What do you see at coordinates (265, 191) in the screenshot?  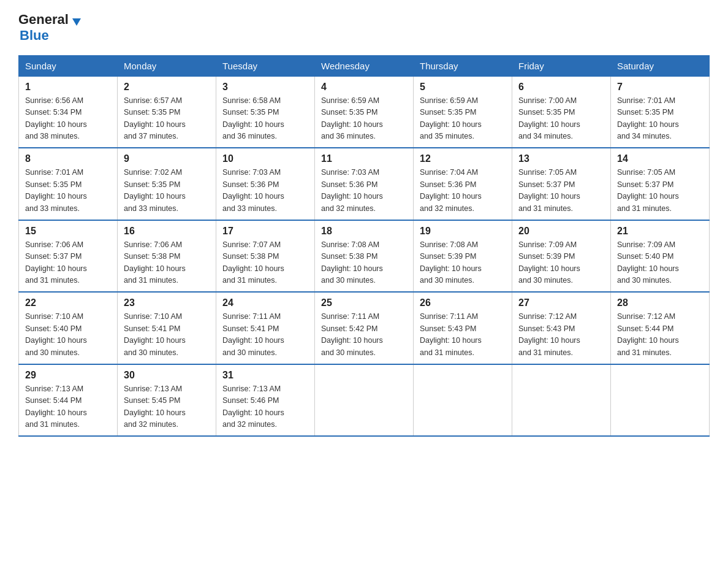 I see `day-info: Sunrise: 7:03 AMSunset: 5:36 PMDaylight:…` at bounding box center [265, 191].